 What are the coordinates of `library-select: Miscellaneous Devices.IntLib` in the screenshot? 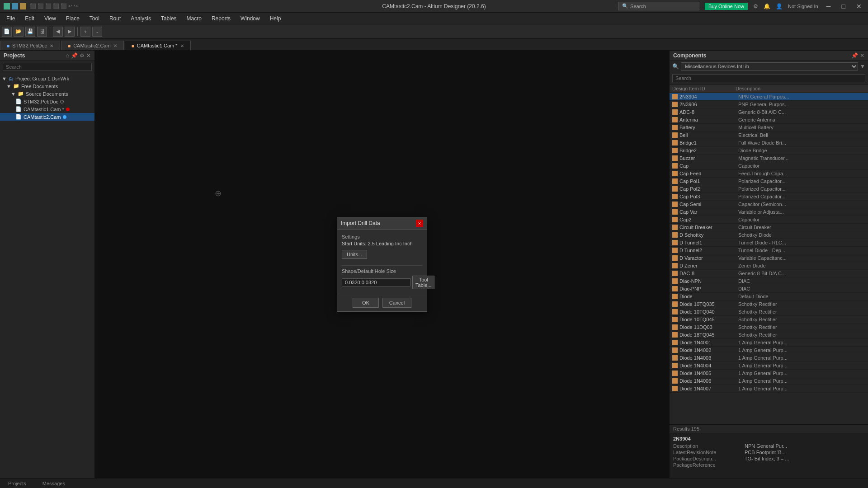 It's located at (769, 66).